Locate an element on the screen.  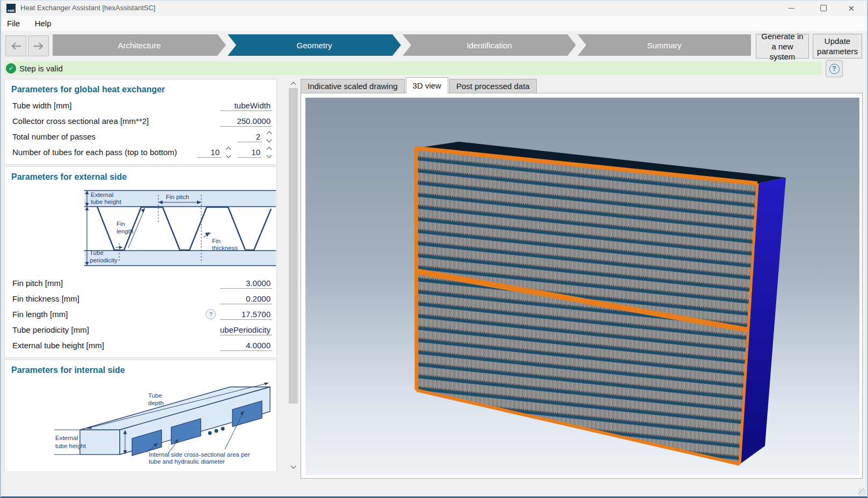
label-tube-periodicity-l2: periodicity is located at coordinates (104, 260).